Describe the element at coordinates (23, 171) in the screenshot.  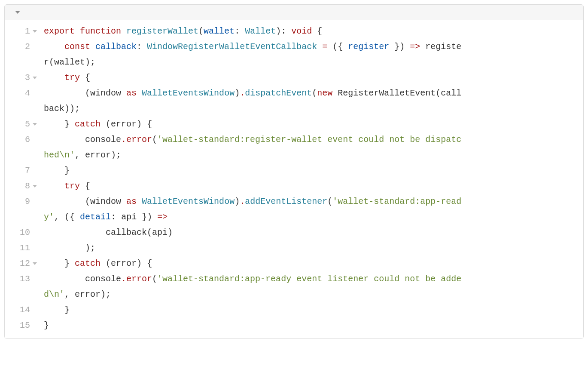
I see `gutter-line: 7` at that location.